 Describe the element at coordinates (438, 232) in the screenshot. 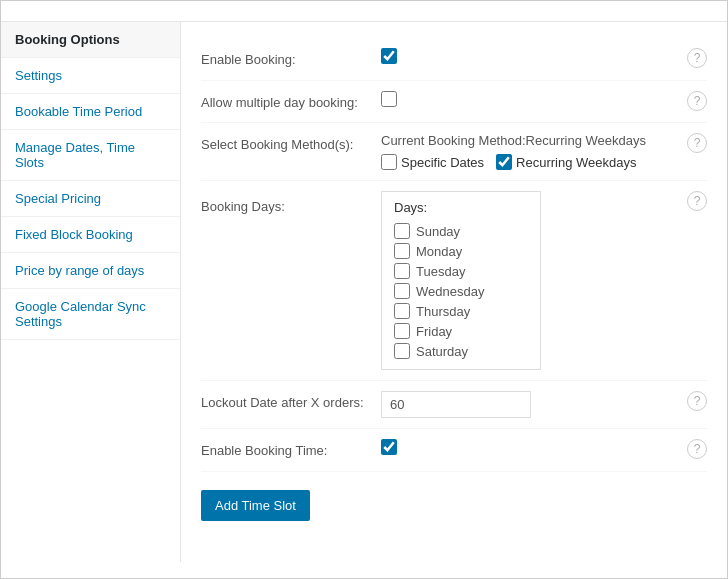

I see `day-label-sunday: Sunday` at that location.